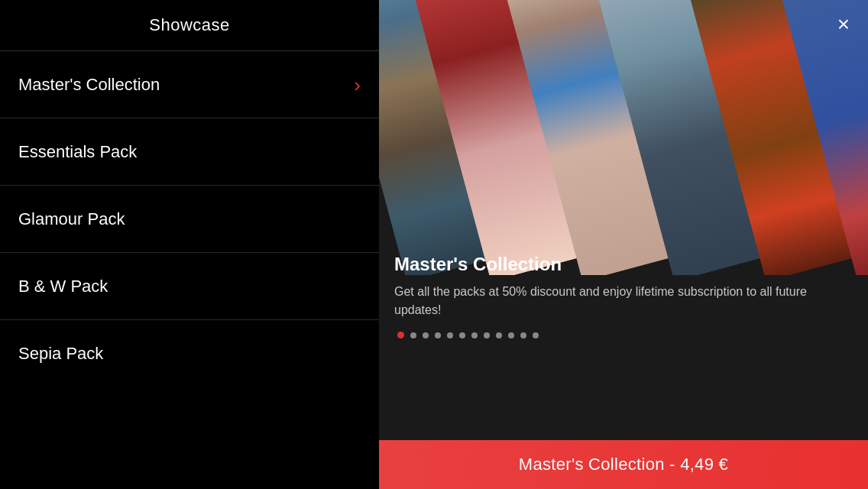 This screenshot has width=868, height=489. What do you see at coordinates (623, 335) in the screenshot?
I see `page-dots` at bounding box center [623, 335].